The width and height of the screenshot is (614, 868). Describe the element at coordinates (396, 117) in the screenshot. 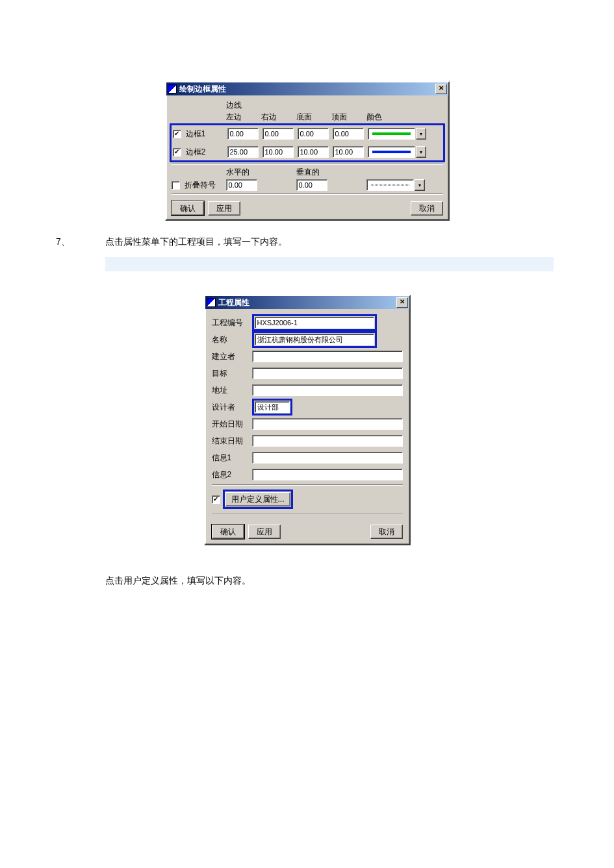

I see `col-color: 颜色` at that location.